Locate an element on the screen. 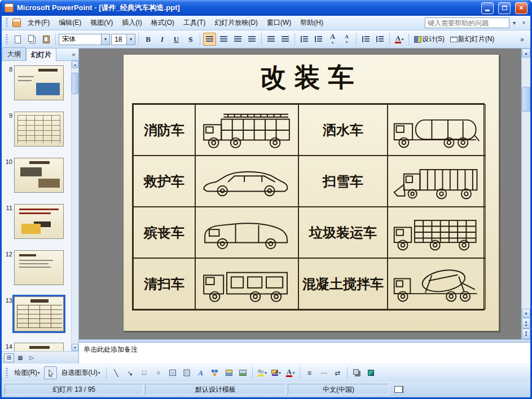 The width and height of the screenshot is (532, 399). font-name-combo: 宋体 ▾ is located at coordinates (85, 39).